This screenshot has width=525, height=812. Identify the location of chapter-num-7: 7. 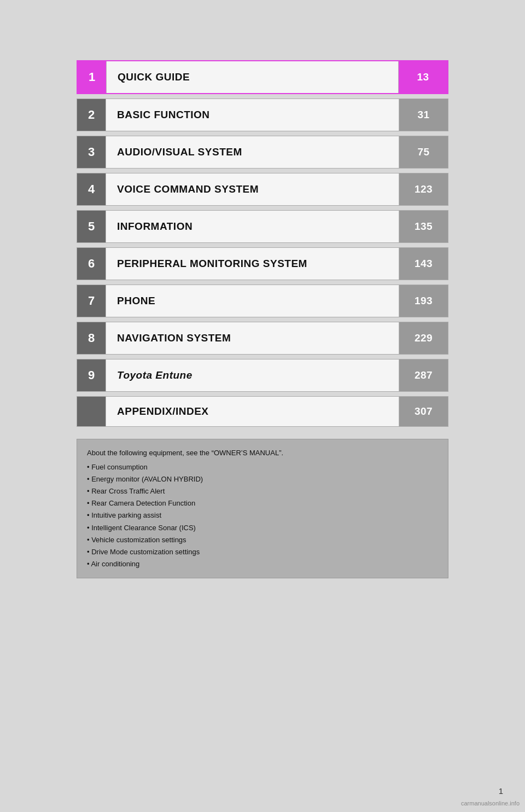
(91, 301).